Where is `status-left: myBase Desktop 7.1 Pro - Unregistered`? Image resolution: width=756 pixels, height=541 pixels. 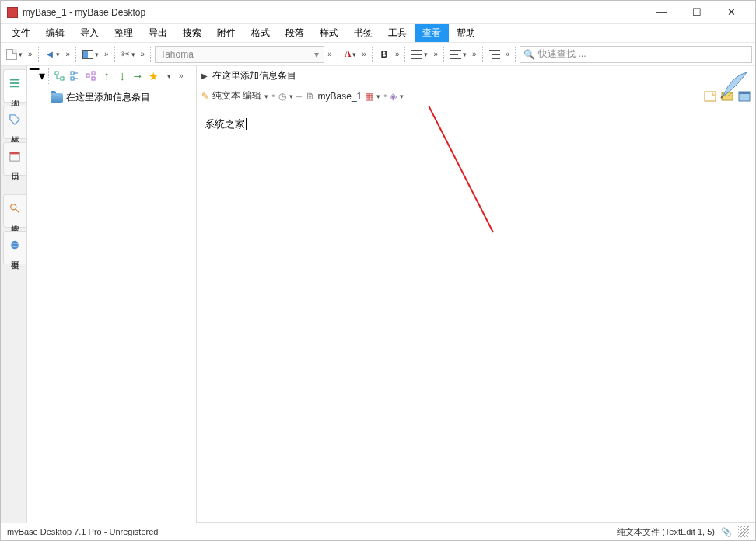
status-left: myBase Desktop 7.1 Pro - Unregistered is located at coordinates (82, 532).